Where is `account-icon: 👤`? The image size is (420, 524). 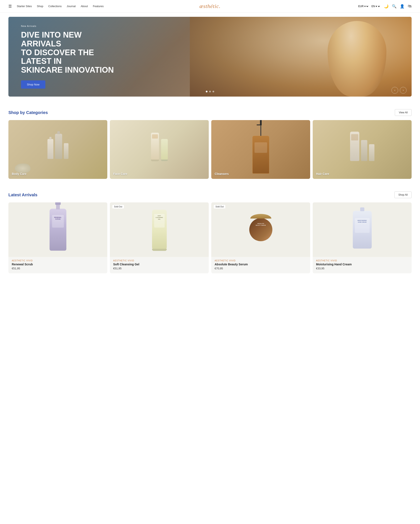
account-icon: 👤 is located at coordinates (402, 6).